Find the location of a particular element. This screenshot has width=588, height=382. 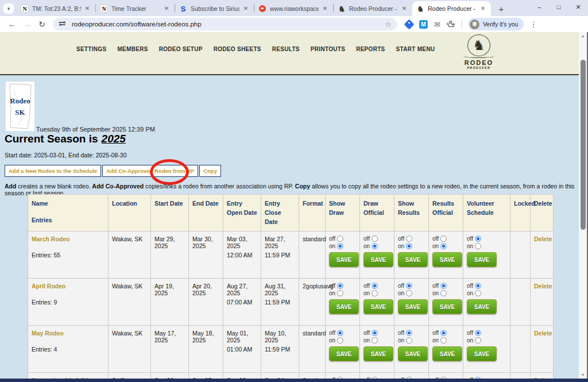

page-scrollbar: ▲ ▼ is located at coordinates (583, 206).